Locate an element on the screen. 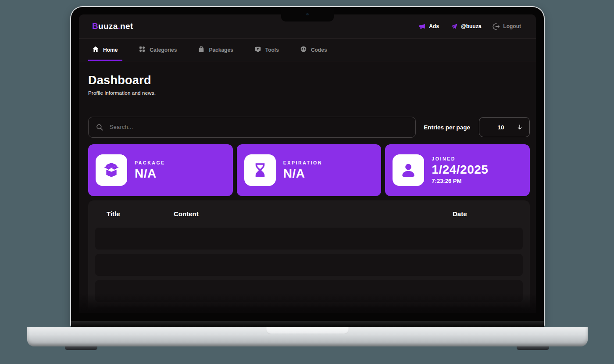  brand-logo: Buuza.net is located at coordinates (113, 26).